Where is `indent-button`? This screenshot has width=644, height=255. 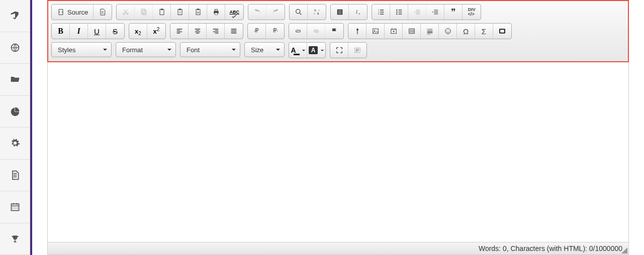
indent-button is located at coordinates (435, 12).